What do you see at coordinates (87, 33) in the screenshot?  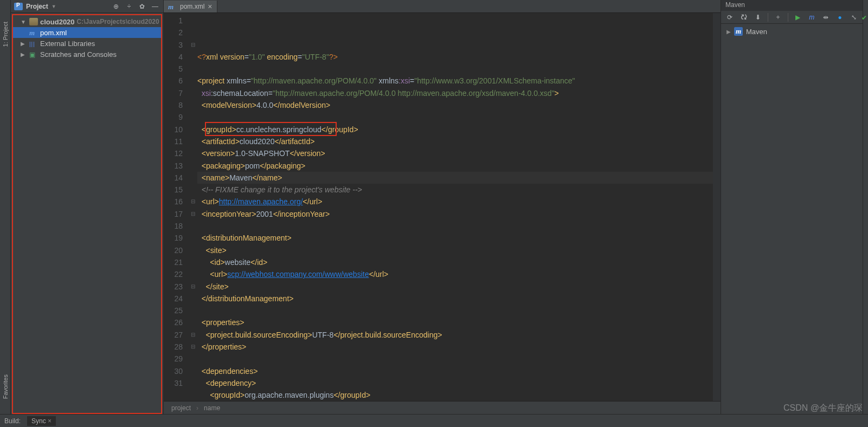 I see `tree-file-pomxml: pom.xml` at bounding box center [87, 33].